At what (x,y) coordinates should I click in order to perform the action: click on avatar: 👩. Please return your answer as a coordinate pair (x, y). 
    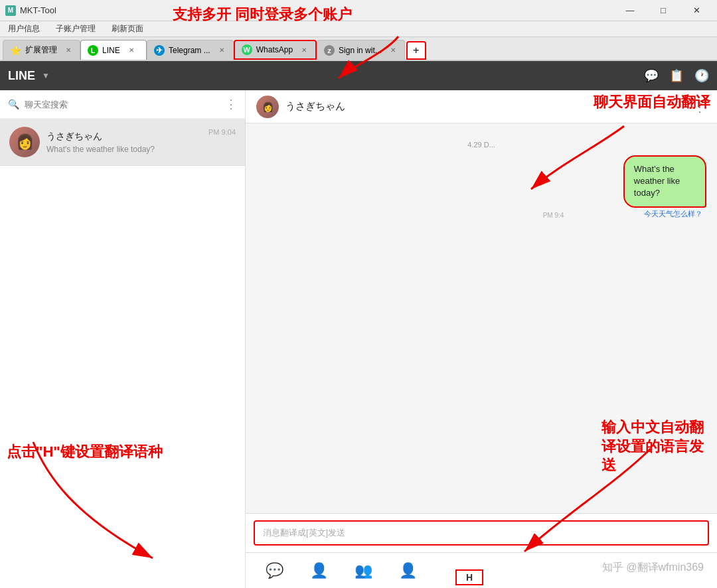
    Looking at the image, I should click on (25, 142).